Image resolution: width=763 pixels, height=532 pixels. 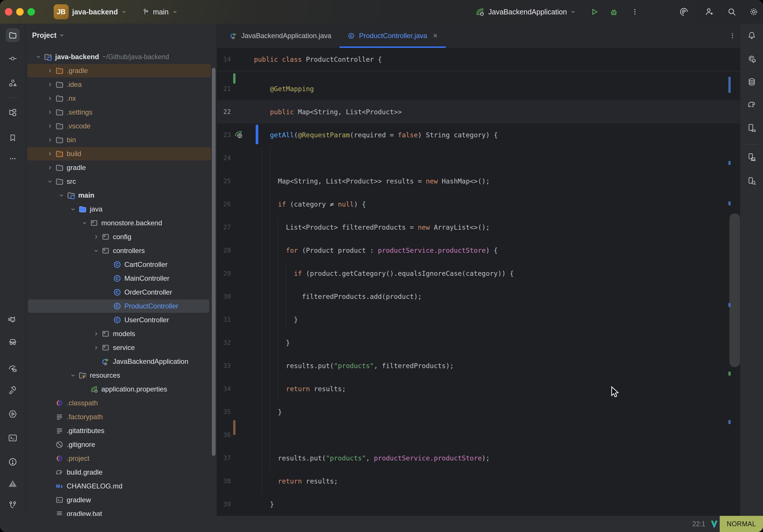 What do you see at coordinates (121, 265) in the screenshot?
I see `tree-item-cartcontroller: CCartController` at bounding box center [121, 265].